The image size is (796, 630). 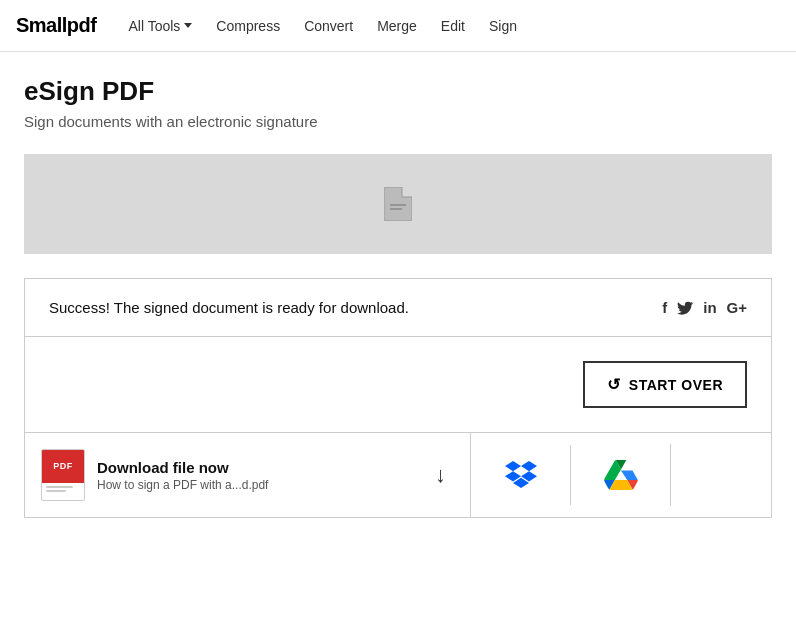 I want to click on page-title: eSign PDF, so click(x=398, y=92).